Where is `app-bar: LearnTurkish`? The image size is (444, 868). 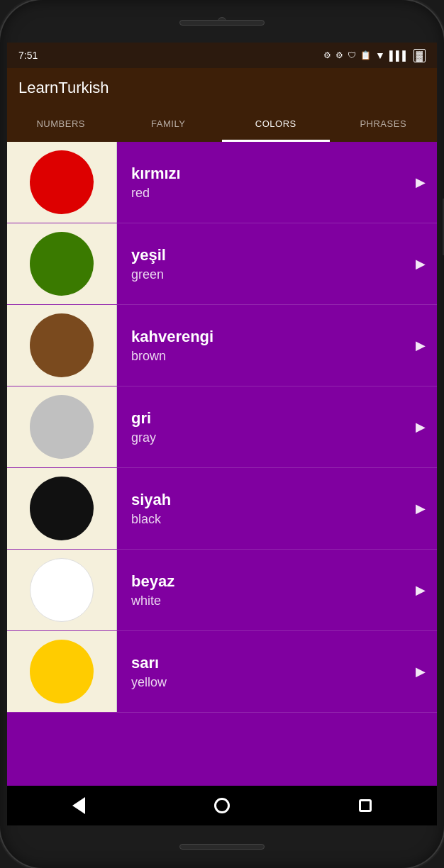
app-bar: LearnTurkish is located at coordinates (222, 88).